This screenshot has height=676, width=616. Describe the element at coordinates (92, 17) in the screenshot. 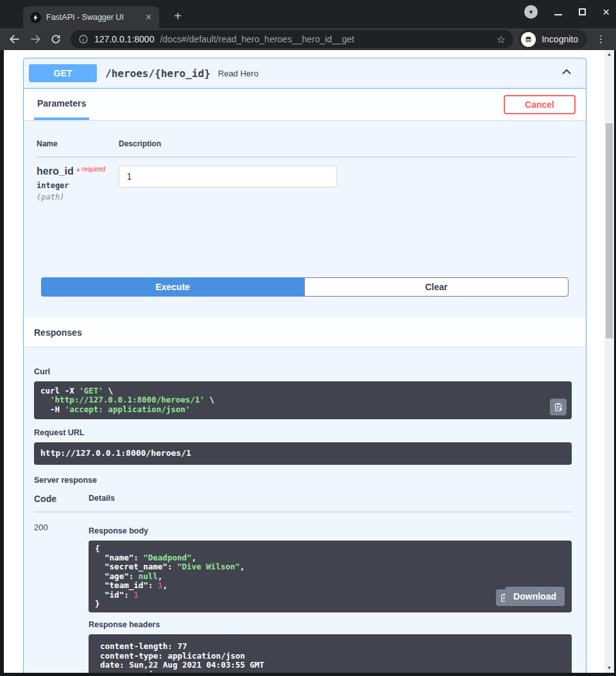

I see `tab-title: FastAPI - Swagger UI` at that location.